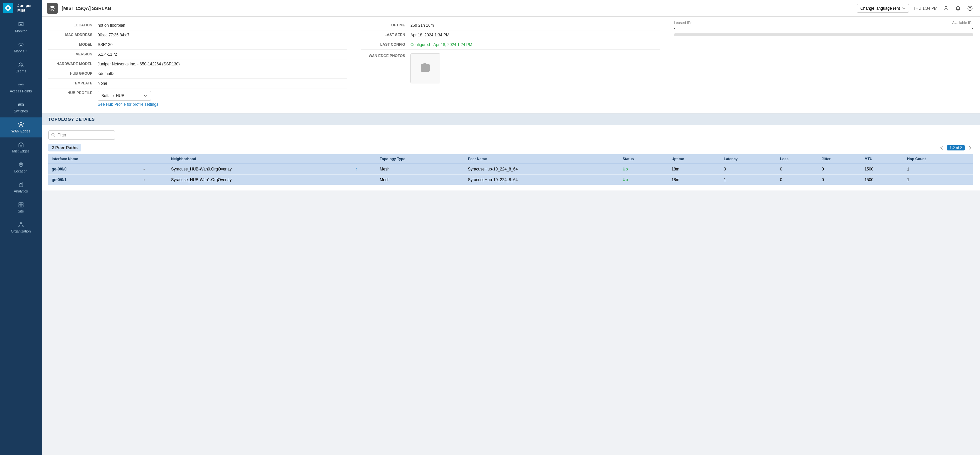  Describe the element at coordinates (21, 228) in the screenshot. I see `sidebar: Juniper Mist Monitor Marvis™ Clients Acc…` at that location.